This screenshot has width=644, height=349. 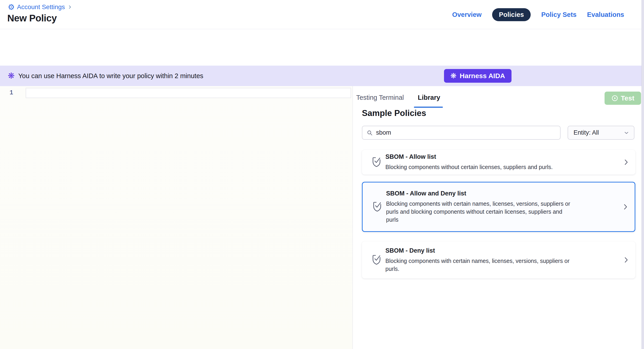 What do you see at coordinates (615, 98) in the screenshot?
I see `play-icon` at bounding box center [615, 98].